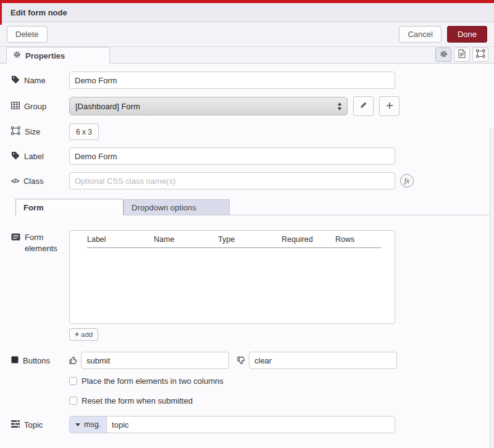 The width and height of the screenshot is (494, 448). I want to click on class-label: </> Class, so click(38, 181).